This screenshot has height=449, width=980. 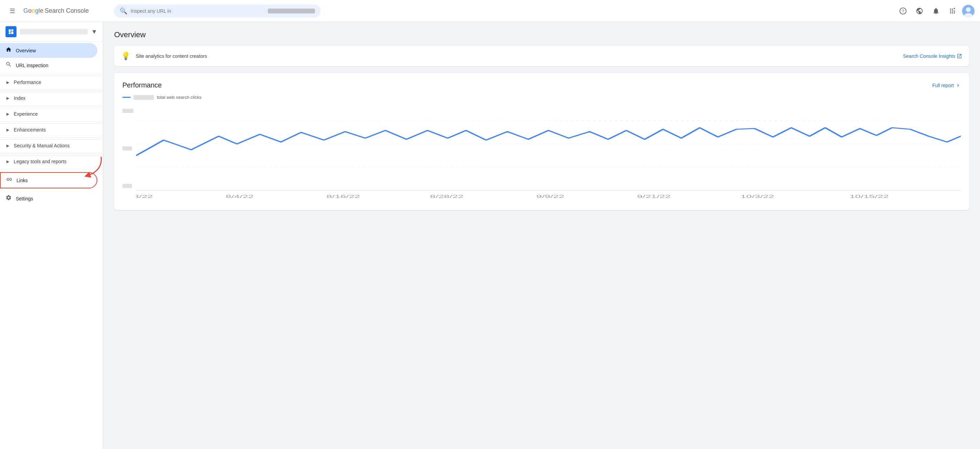 I want to click on svg-text: 8/4/22, so click(x=240, y=197).